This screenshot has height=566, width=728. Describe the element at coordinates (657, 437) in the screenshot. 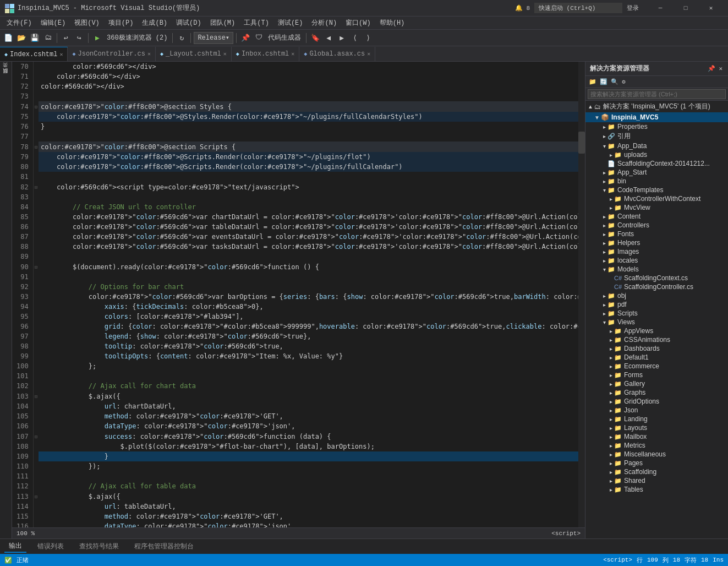

I see `list-item: ▸ 📁 Mailbox` at that location.